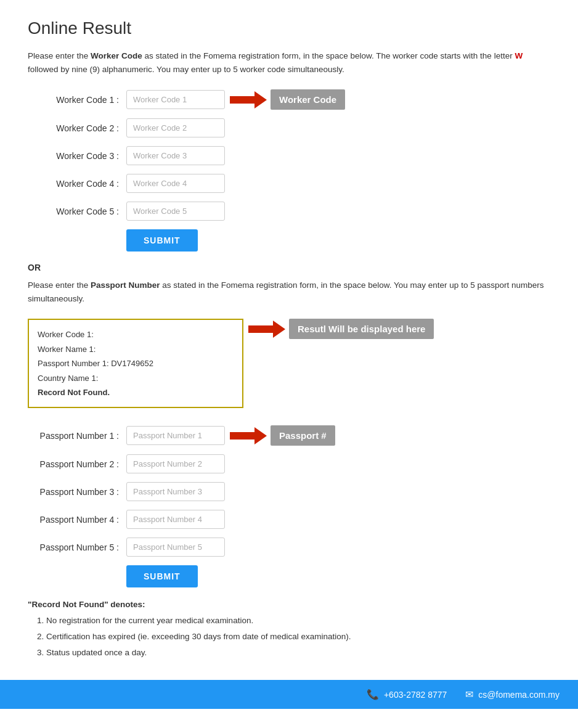 The width and height of the screenshot is (578, 728). Describe the element at coordinates (136, 378) in the screenshot. I see `result-line-4: Country Name 1:` at that location.